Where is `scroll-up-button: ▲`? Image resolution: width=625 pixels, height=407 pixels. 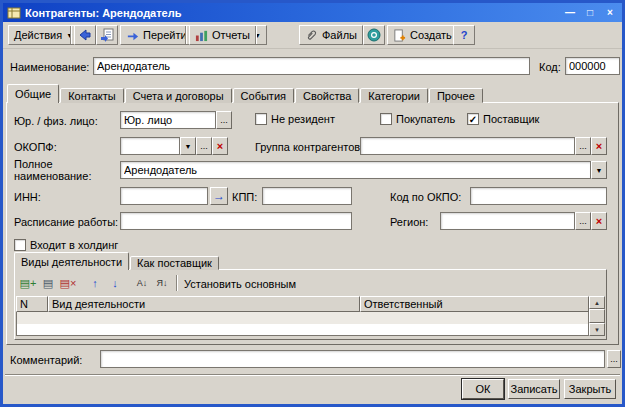 scroll-up-button: ▲ is located at coordinates (597, 302).